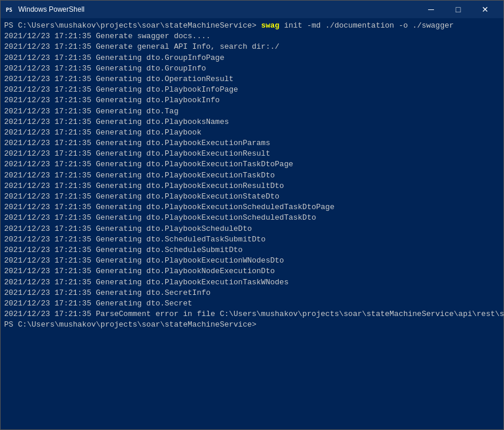  I want to click on minimize-button: ─, so click(431, 9).